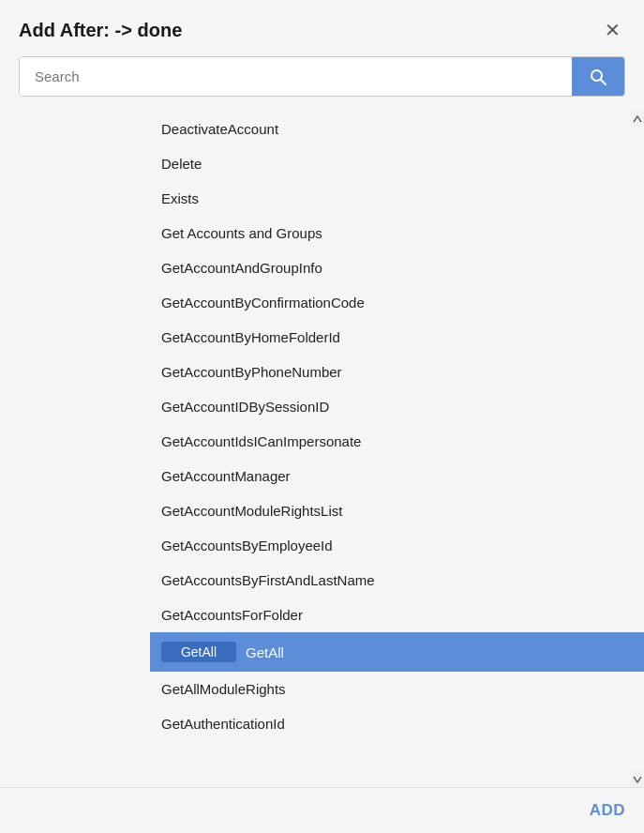 Image resolution: width=644 pixels, height=833 pixels. Describe the element at coordinates (199, 652) in the screenshot. I see `item-badge: GetAll` at that location.